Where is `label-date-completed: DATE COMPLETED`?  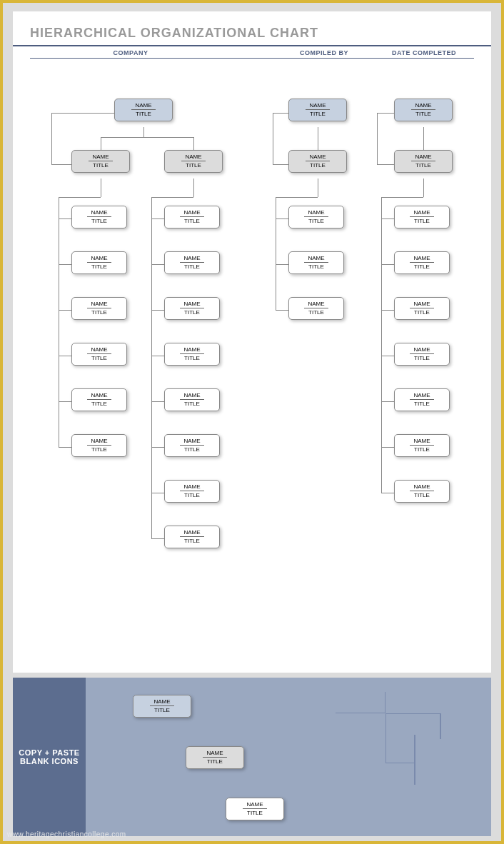
label-date-completed: DATE COMPLETED is located at coordinates (424, 53).